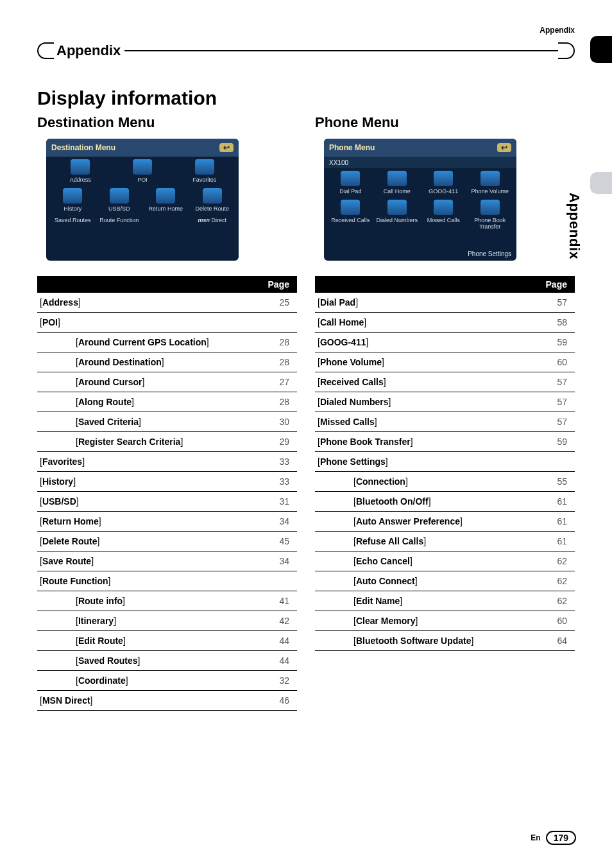  I want to click on table-row: [Echo Cancel]62, so click(445, 561).